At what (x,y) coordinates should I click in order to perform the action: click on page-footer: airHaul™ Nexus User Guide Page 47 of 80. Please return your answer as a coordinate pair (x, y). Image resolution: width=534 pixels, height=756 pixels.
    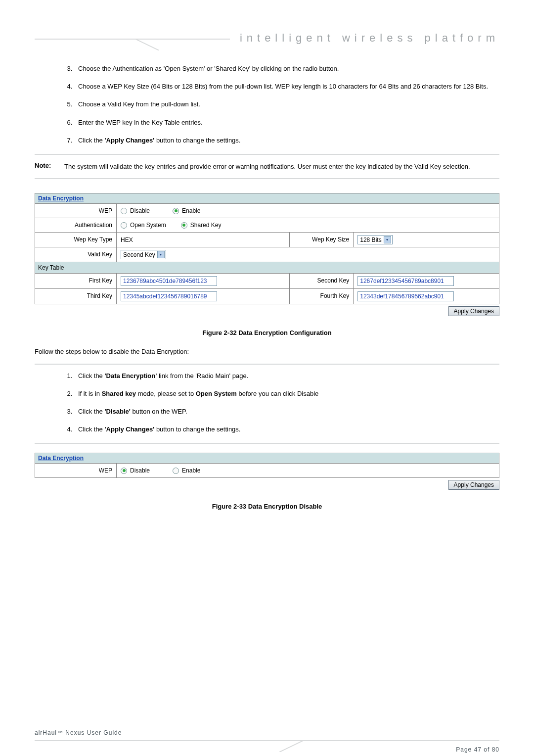
    Looking at the image, I should click on (267, 741).